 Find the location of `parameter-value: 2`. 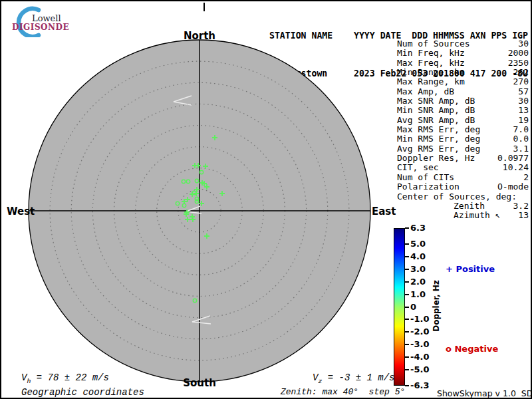

parameter-value: 2 is located at coordinates (526, 178).